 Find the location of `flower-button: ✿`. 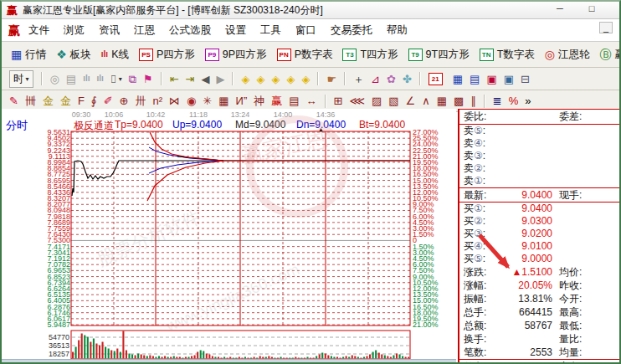

flower-button: ✿ is located at coordinates (392, 79).